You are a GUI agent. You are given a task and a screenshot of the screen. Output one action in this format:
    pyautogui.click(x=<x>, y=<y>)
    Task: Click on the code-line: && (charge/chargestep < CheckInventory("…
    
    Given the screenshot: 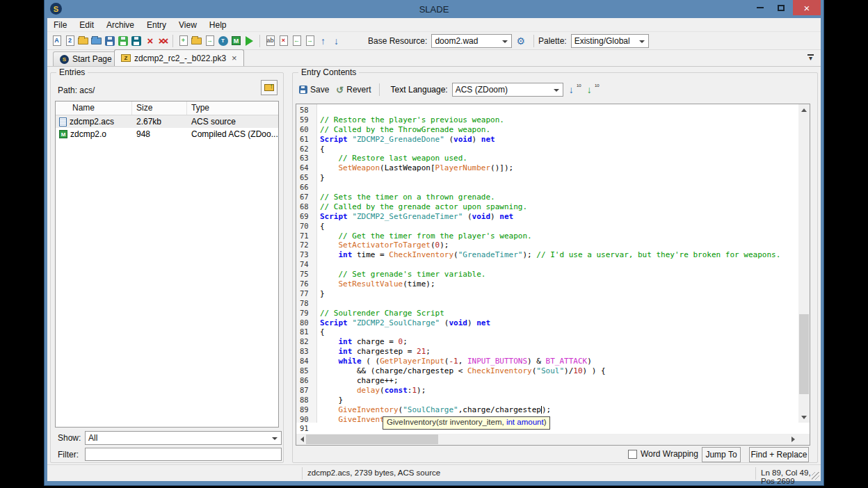 What is the action you would take?
    pyautogui.click(x=559, y=371)
    